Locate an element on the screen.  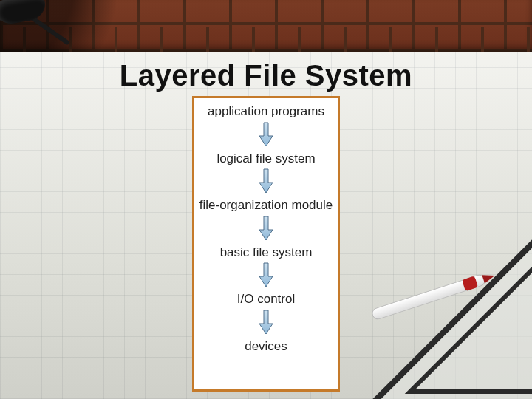
layer-application-programs: application programs is located at coordinates (266, 112).